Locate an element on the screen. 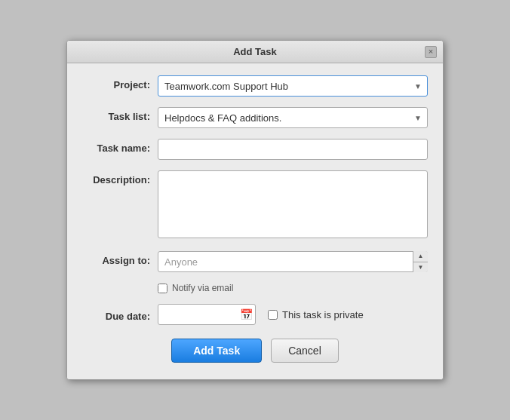 This screenshot has width=510, height=420. task-name-row: Task name: is located at coordinates (255, 149).